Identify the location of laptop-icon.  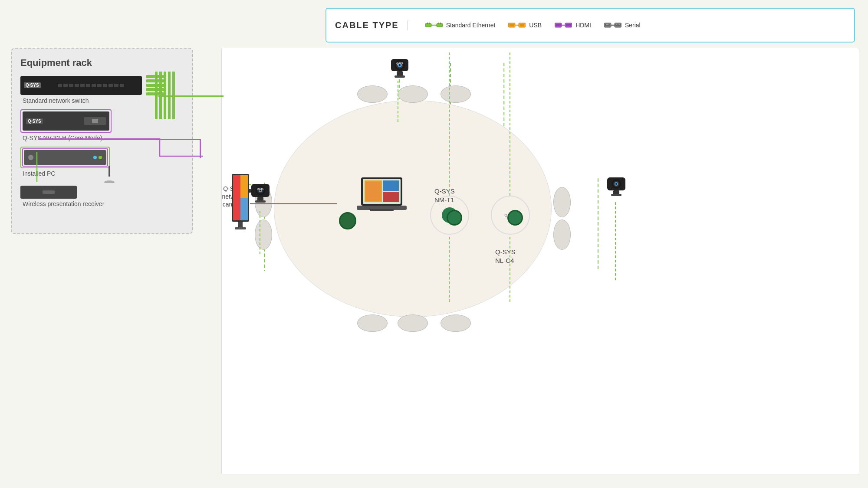
(385, 198).